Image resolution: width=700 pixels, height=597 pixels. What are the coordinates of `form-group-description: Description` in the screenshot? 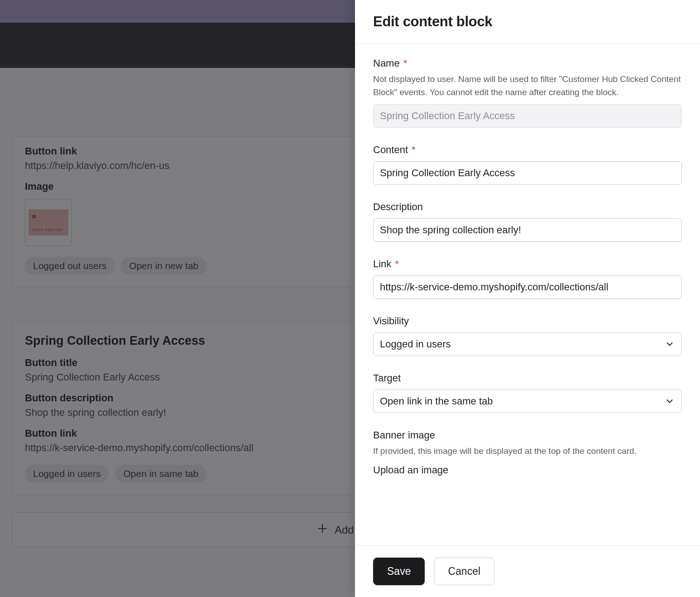 It's located at (527, 221).